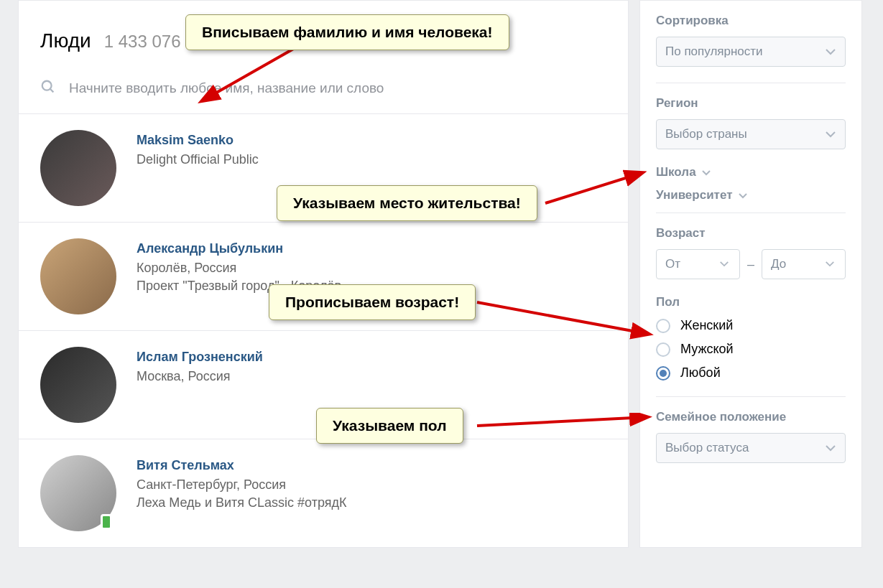 This screenshot has height=588, width=883. What do you see at coordinates (707, 448) in the screenshot?
I see `family-status-value: Выбор статуса` at bounding box center [707, 448].